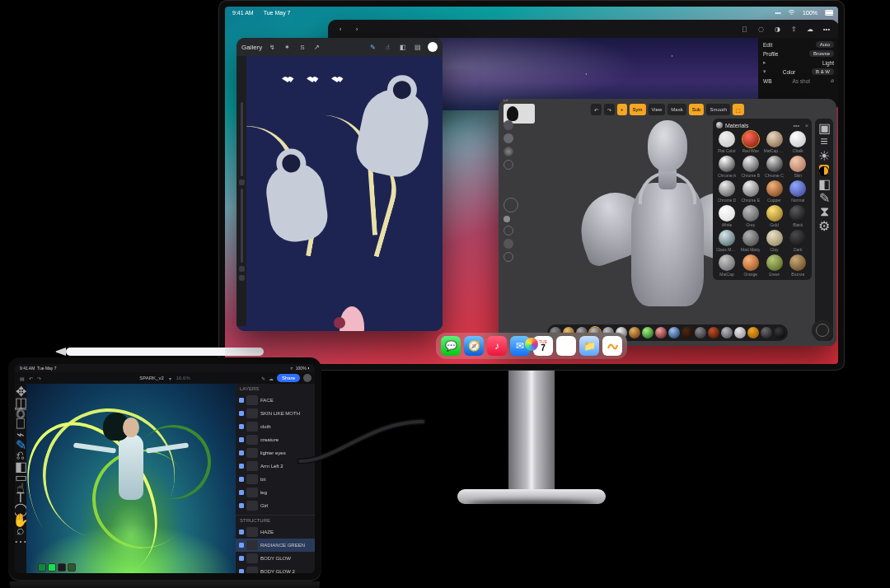 The width and height of the screenshot is (890, 588). I want to click on bw-toggle: B & W, so click(822, 72).